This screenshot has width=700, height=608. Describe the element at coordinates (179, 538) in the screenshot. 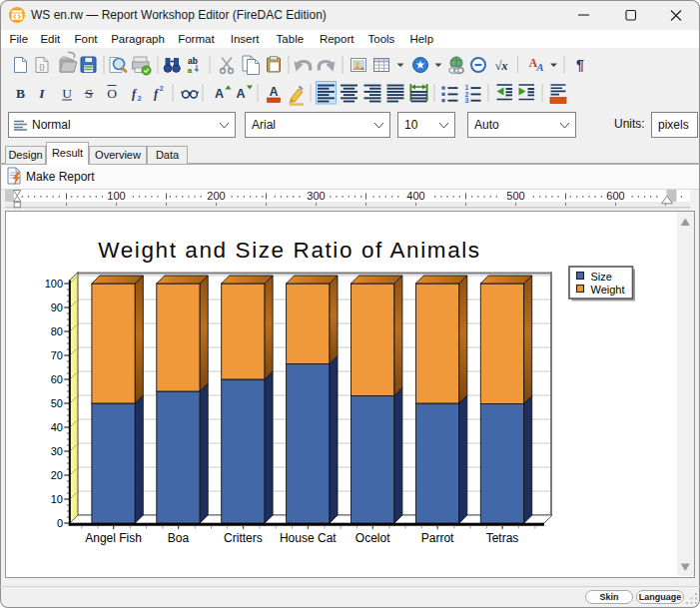

I see `svg-text: Boa` at that location.